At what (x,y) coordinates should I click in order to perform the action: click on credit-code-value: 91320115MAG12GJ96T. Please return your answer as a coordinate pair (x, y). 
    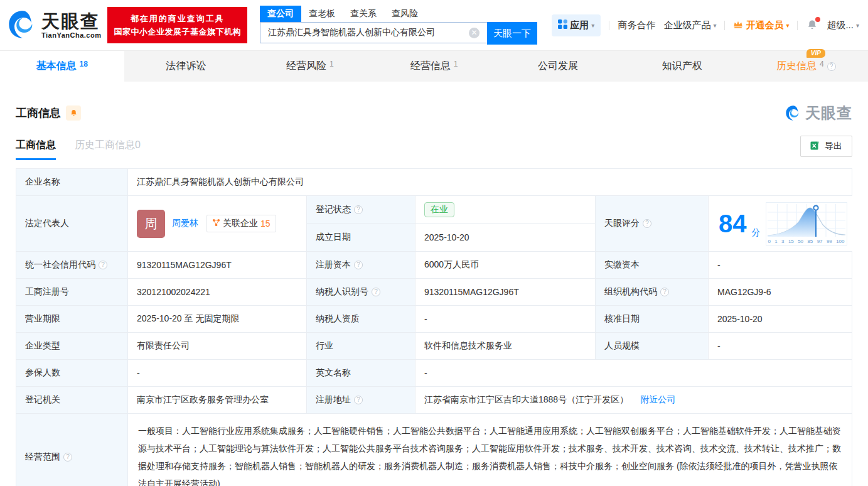
    Looking at the image, I should click on (217, 265).